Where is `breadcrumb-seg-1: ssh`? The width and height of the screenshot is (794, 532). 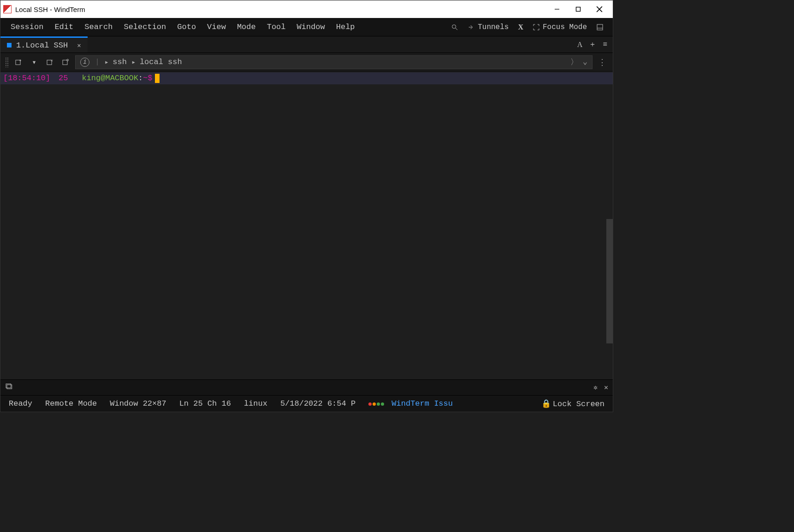 breadcrumb-seg-1: ssh is located at coordinates (120, 62).